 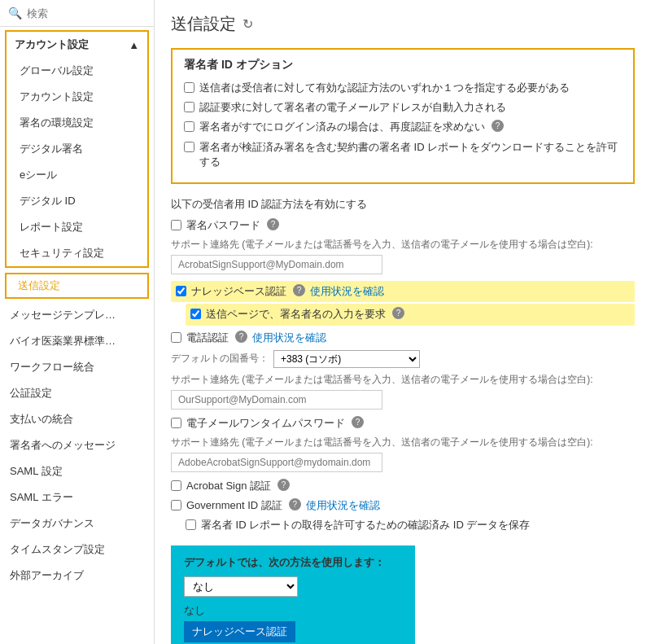 What do you see at coordinates (229, 486) in the screenshot?
I see `acrobat-sign-label: Acrobat Sign 認証` at bounding box center [229, 486].